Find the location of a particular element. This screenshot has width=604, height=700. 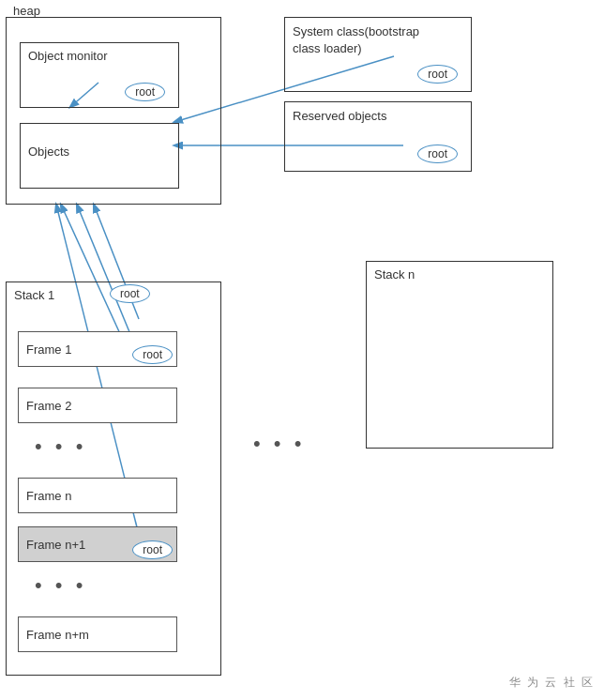

frame1-label: Frame 1 is located at coordinates (49, 349).